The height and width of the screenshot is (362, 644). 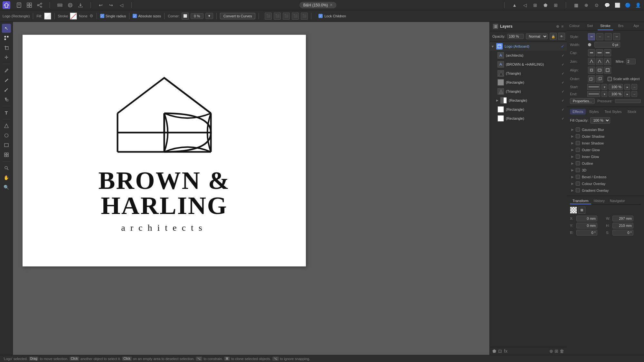 What do you see at coordinates (573, 210) in the screenshot?
I see `transform-color-preview` at bounding box center [573, 210].